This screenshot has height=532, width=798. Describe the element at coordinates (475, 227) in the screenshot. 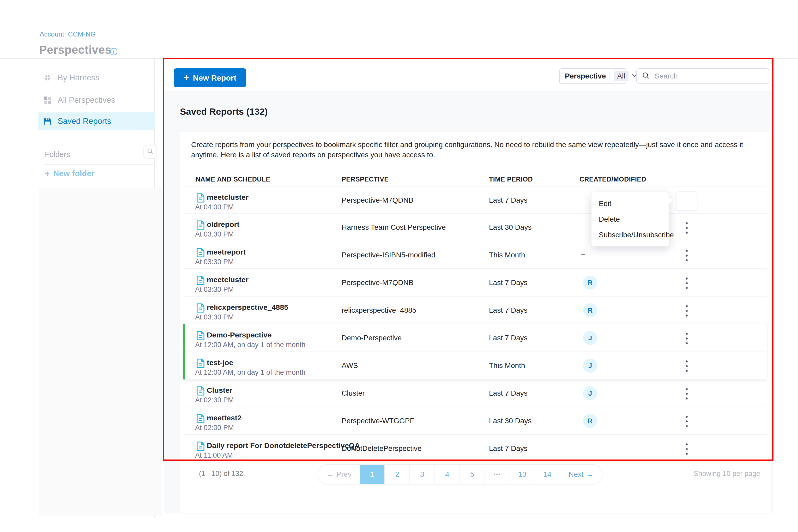

I see `table-row: oldreportAt 03:30 PMHarness Team Cost Pe…` at that location.